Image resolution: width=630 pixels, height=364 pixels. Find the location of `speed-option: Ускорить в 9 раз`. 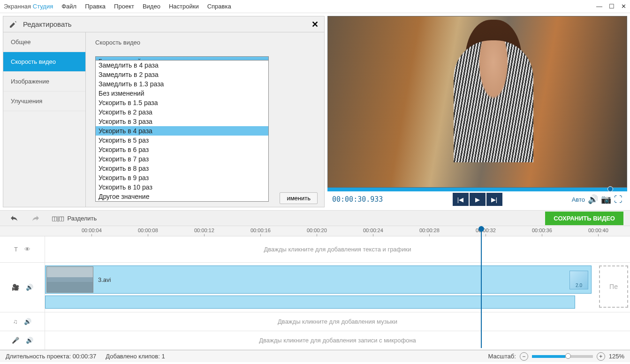

speed-option: Ускорить в 9 раз is located at coordinates (182, 178).